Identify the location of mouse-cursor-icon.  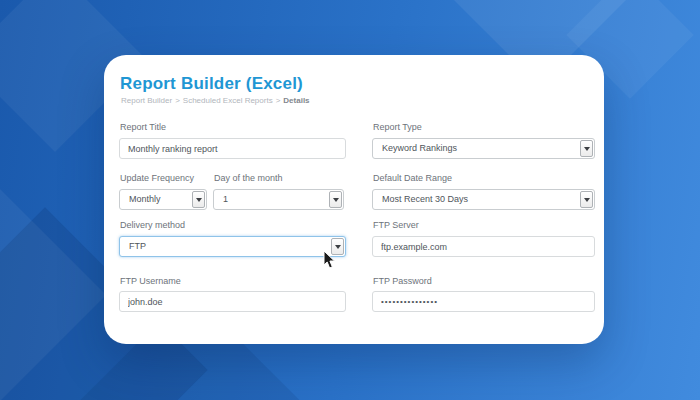
(330, 260).